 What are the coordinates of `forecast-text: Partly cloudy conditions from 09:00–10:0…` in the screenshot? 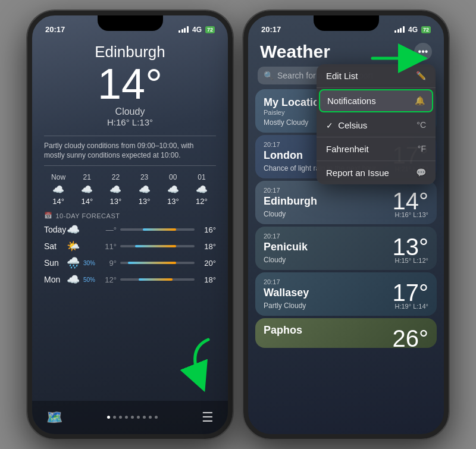 It's located at (130, 151).